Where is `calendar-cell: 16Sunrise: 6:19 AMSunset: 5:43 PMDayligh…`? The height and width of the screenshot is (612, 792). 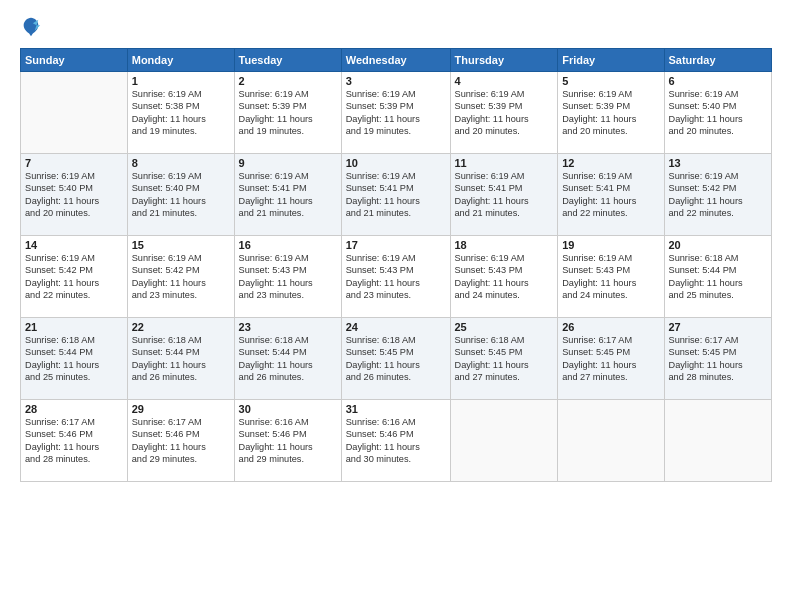 calendar-cell: 16Sunrise: 6:19 AMSunset: 5:43 PMDayligh… is located at coordinates (288, 277).